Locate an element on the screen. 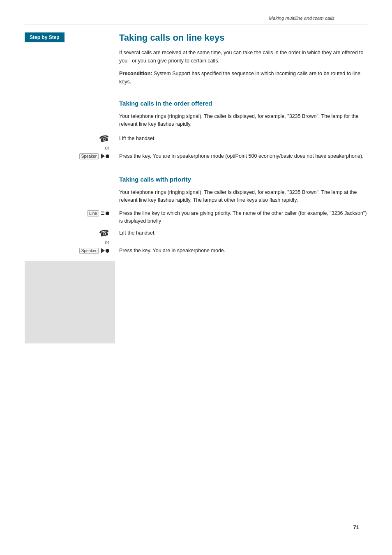  or-label-2: or is located at coordinates (107, 242).